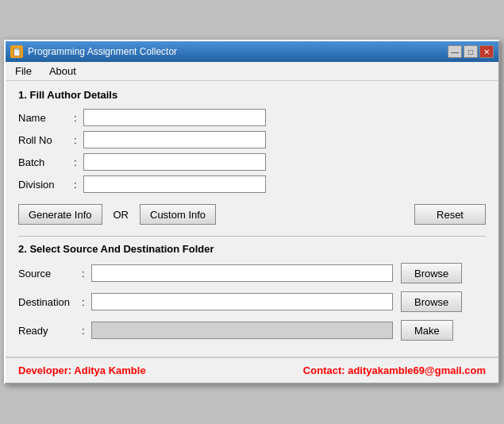 The image size is (504, 424). Describe the element at coordinates (252, 71) in the screenshot. I see `menu-bar: File About` at that location.